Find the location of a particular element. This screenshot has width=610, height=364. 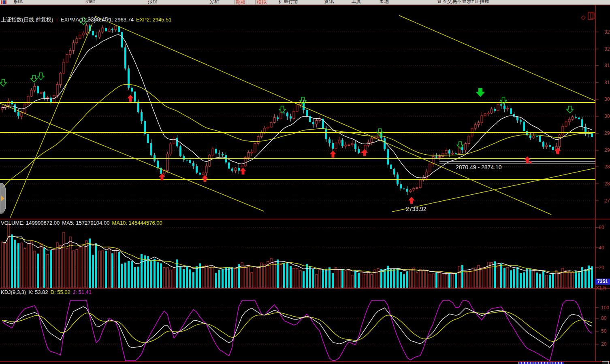

volume-ma10-value: MA10: 145444576.00 is located at coordinates (137, 223).